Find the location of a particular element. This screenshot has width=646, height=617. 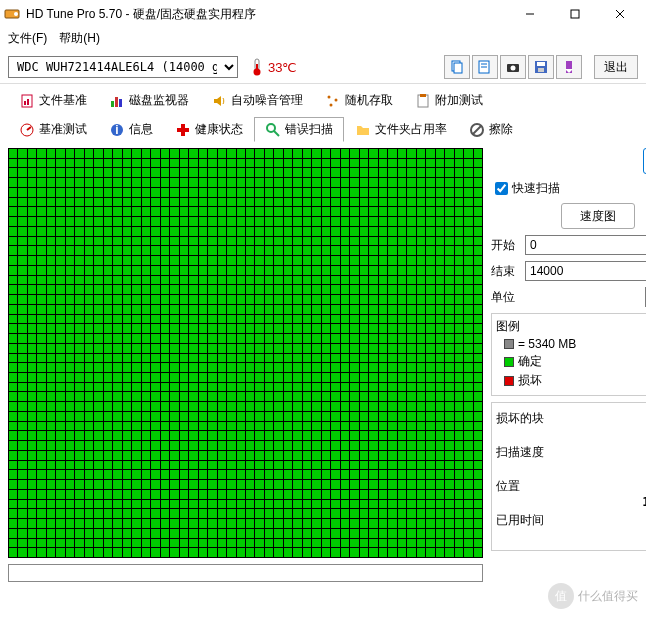

speaker-icon is located at coordinates (219, 101).